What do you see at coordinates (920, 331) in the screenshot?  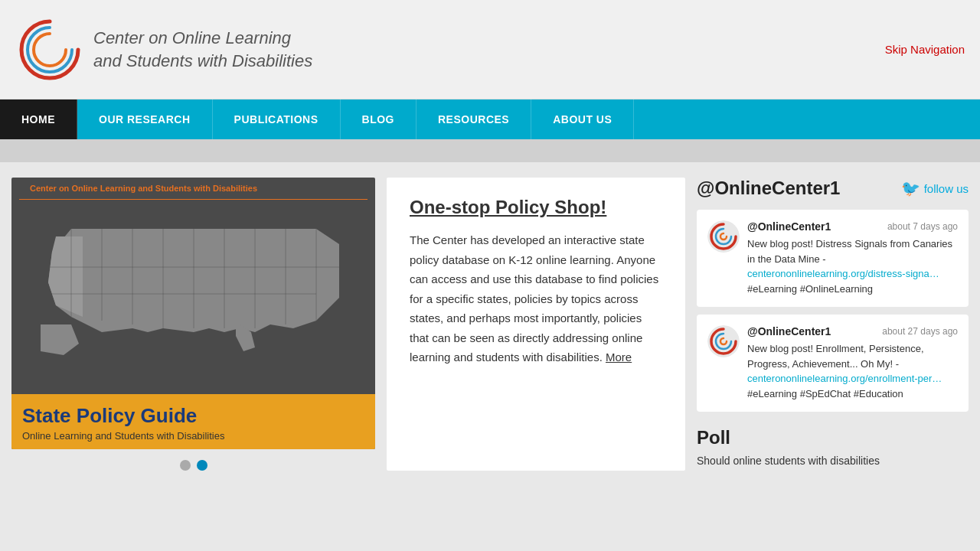 I see `tweet-time-2: about 27 days ago` at bounding box center [920, 331].